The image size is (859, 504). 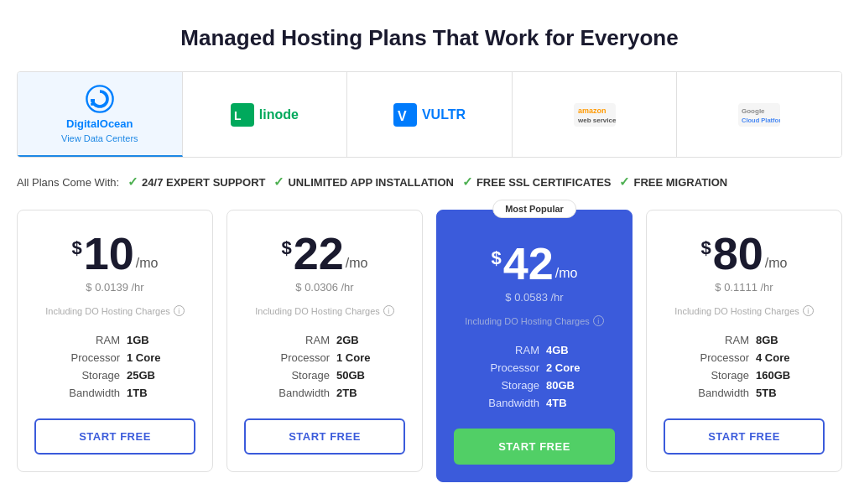 What do you see at coordinates (279, 182) in the screenshot?
I see `check-icon-2: ✓` at bounding box center [279, 182].